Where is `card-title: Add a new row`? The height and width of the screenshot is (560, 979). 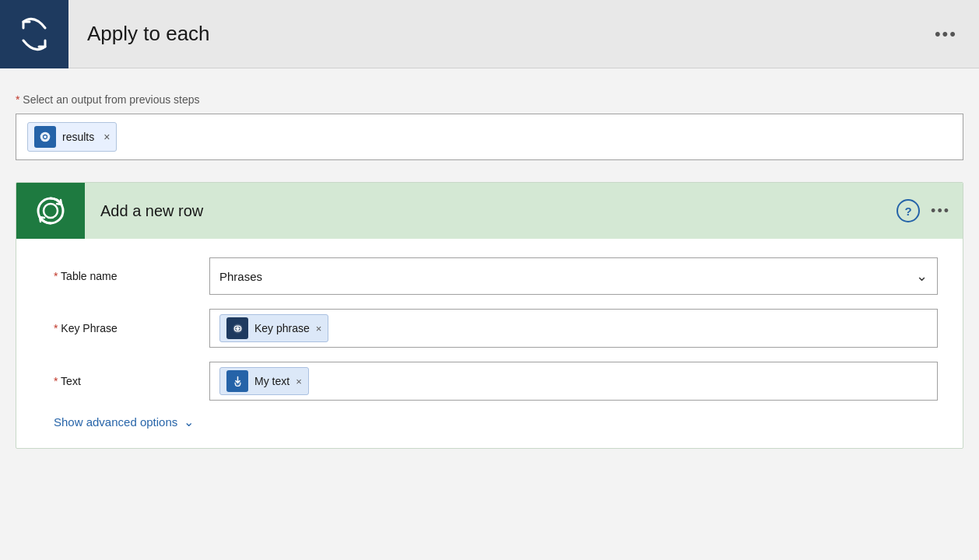
card-title: Add a new row is located at coordinates (498, 212).